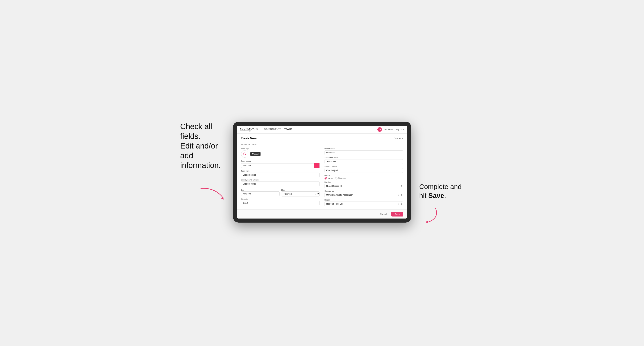 Image resolution: width=644 pixels, height=346 pixels. What do you see at coordinates (280, 161) in the screenshot?
I see `team-colour-label: Team colour` at bounding box center [280, 161].